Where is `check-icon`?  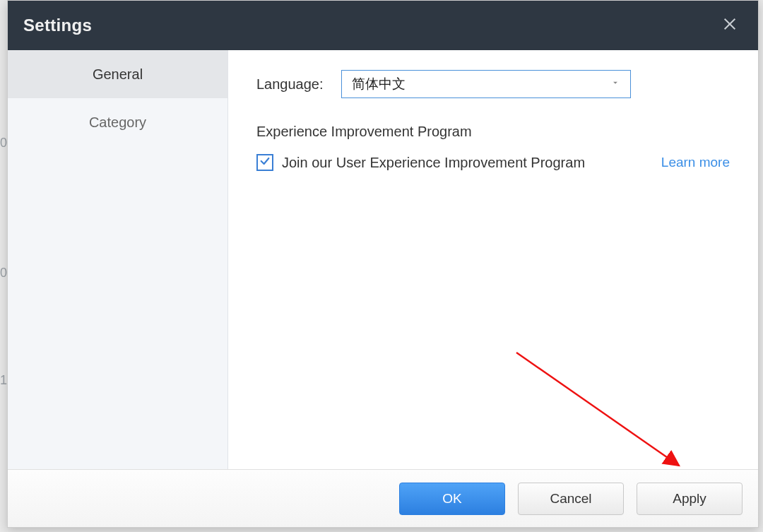 check-icon is located at coordinates (265, 162).